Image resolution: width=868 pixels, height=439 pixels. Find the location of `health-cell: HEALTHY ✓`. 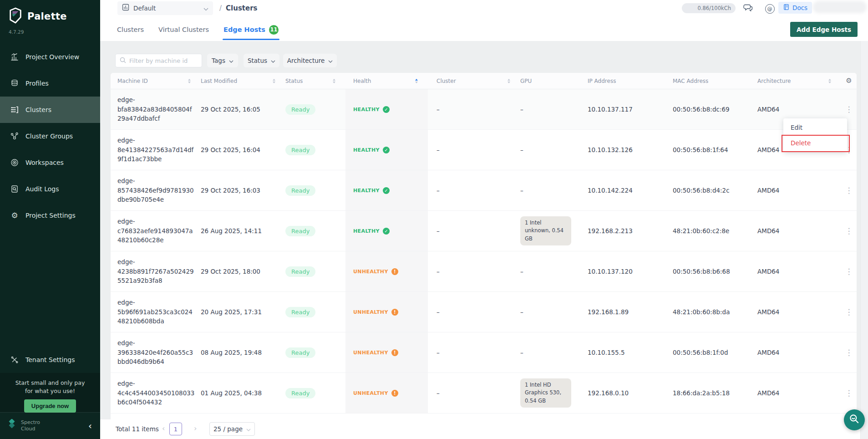

health-cell: HEALTHY ✓ is located at coordinates (387, 190).